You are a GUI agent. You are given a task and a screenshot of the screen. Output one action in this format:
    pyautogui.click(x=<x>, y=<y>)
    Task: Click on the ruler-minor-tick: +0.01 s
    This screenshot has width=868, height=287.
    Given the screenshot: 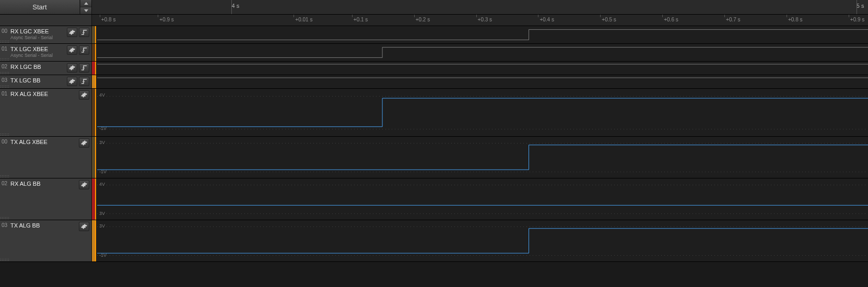 What is the action you would take?
    pyautogui.click(x=304, y=20)
    